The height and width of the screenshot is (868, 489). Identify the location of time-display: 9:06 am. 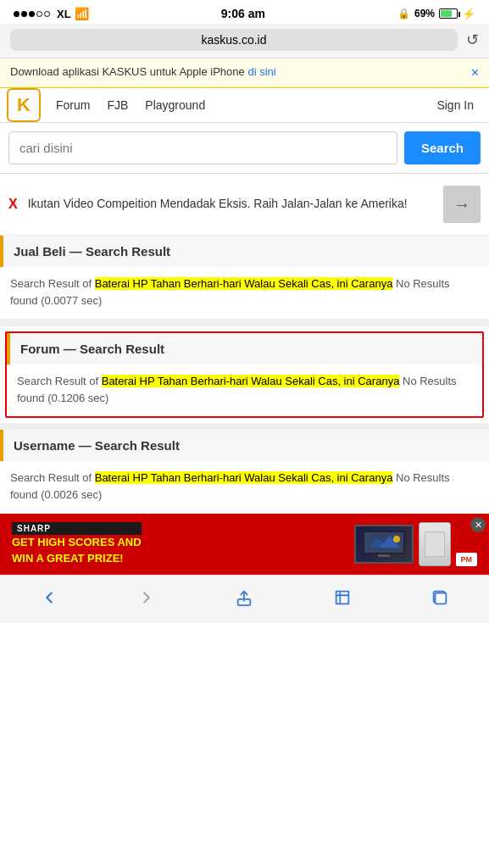
(243, 14).